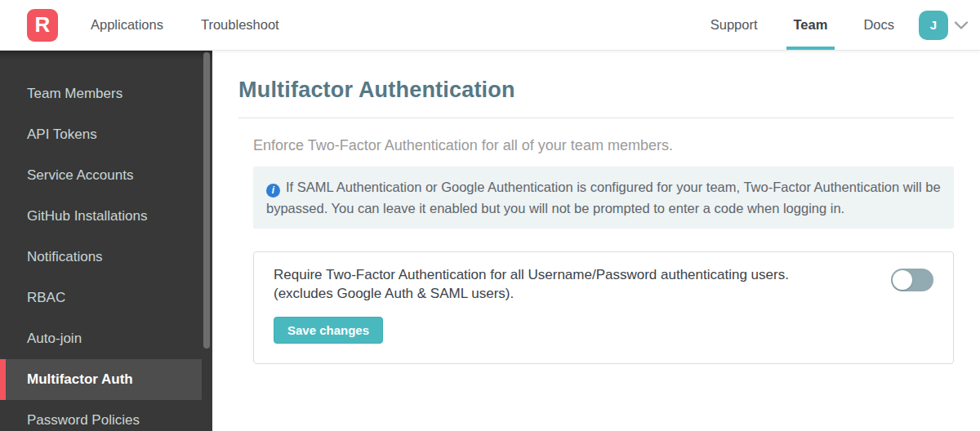 The width and height of the screenshot is (980, 431). I want to click on page-title: Multifactor Authentication, so click(596, 90).